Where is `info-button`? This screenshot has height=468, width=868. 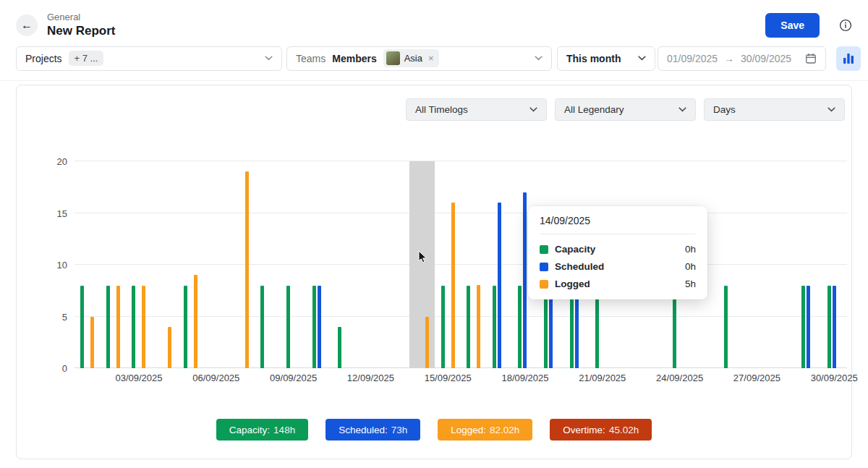
info-button is located at coordinates (846, 25).